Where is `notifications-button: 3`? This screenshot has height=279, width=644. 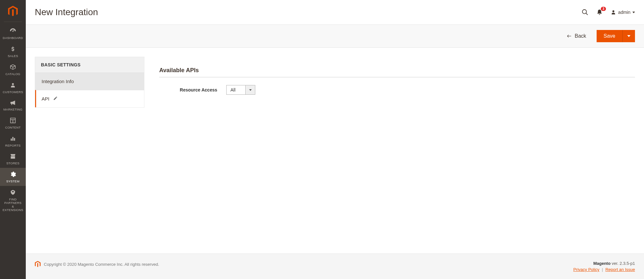
notifications-button: 3 is located at coordinates (600, 12).